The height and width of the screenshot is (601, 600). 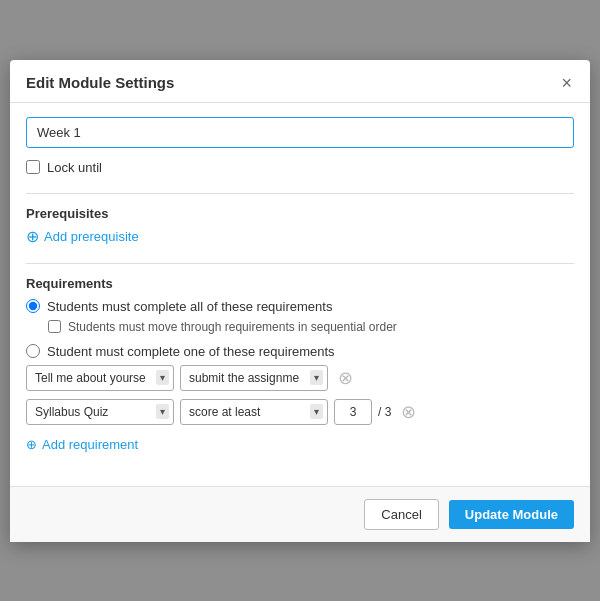 What do you see at coordinates (346, 378) in the screenshot?
I see `remove-req-button-1: ⊗` at bounding box center [346, 378].